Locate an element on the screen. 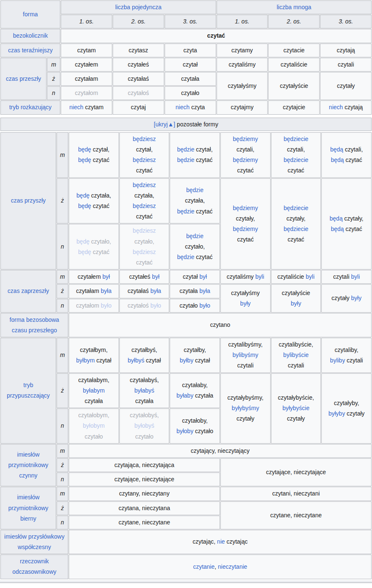  term-link: czas przeszły is located at coordinates (23, 79).